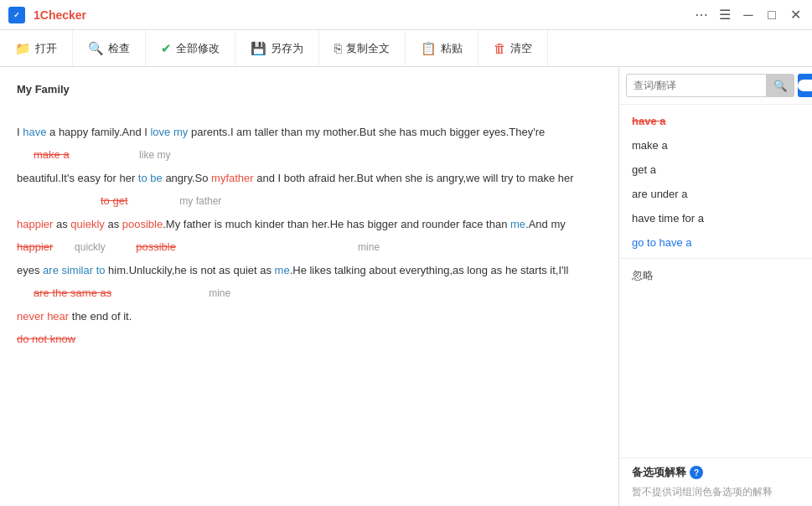  Describe the element at coordinates (181, 132) in the screenshot. I see `word-my1: my` at that location.